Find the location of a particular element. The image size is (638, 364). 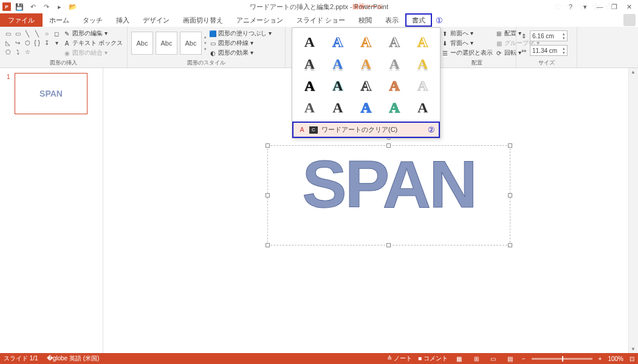

contextual-tab-label: 描画ツール is located at coordinates (368, 7).